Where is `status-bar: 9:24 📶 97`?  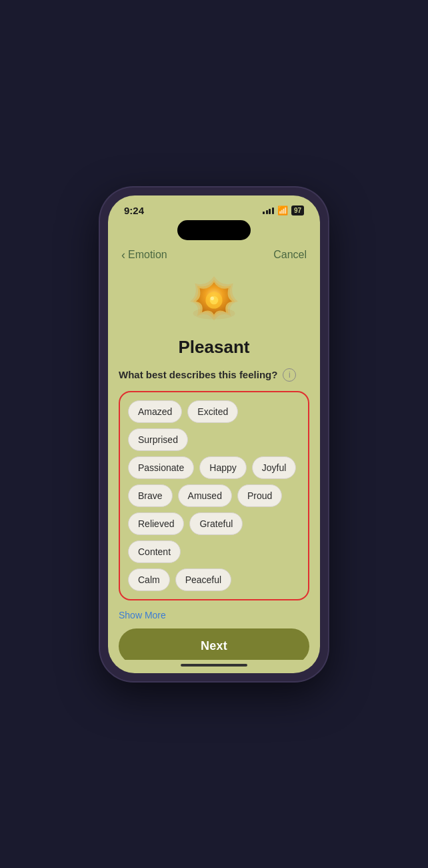
status-bar: 9:24 📶 97 is located at coordinates (214, 208).